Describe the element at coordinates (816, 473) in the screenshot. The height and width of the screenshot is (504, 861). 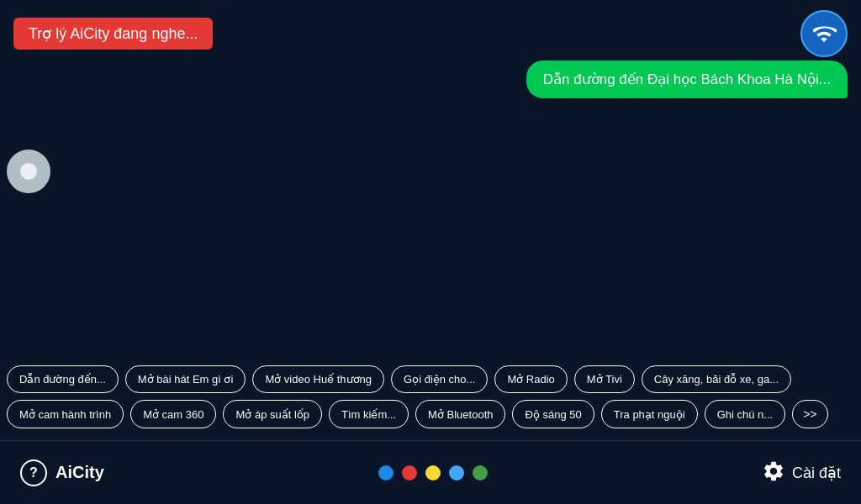
I see `settings-label: Cài đặt` at that location.